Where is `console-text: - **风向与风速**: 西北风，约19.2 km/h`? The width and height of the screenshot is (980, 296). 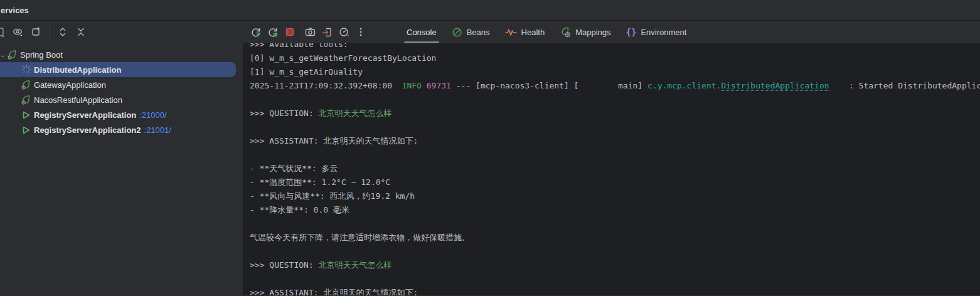 console-text: - **风向与风速**: 西北风，约19.2 km/h is located at coordinates (333, 196).